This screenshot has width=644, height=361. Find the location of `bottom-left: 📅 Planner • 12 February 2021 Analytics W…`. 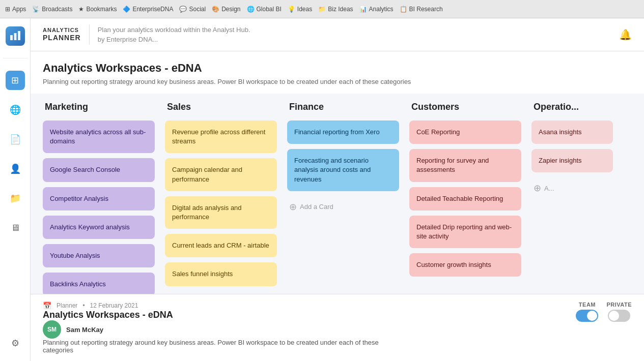

bottom-left: 📅 Planner • 12 February 2021 Analytics W… is located at coordinates (221, 327).